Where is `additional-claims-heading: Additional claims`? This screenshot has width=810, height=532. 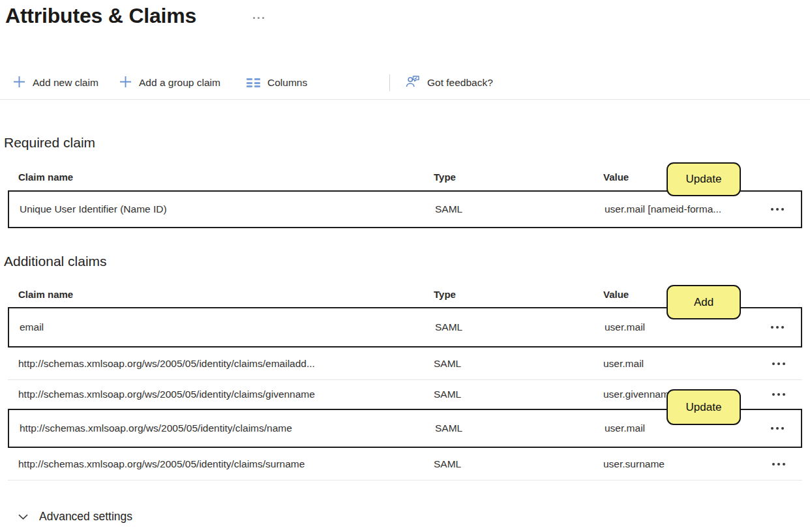 additional-claims-heading: Additional claims is located at coordinates (55, 261).